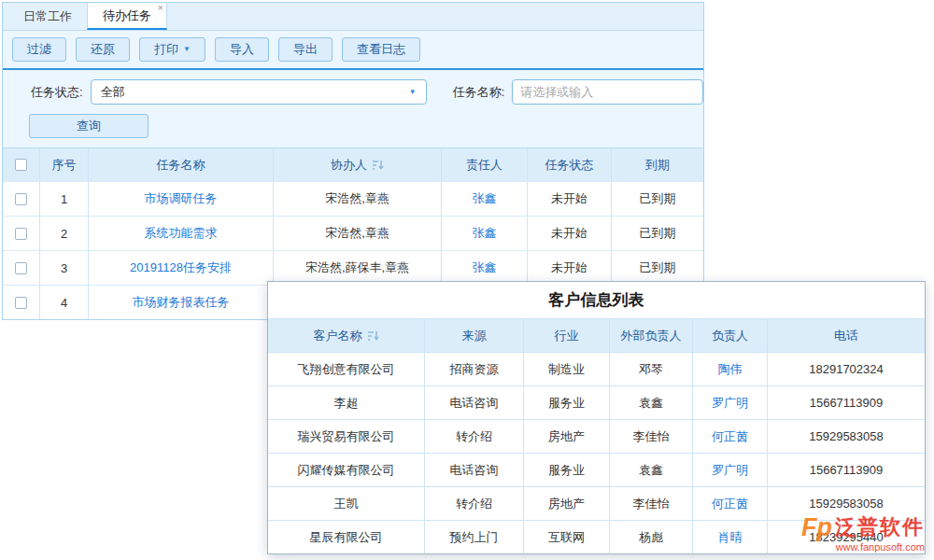 This screenshot has width=934, height=560. I want to click on task-name-label: 任务名称:, so click(479, 92).